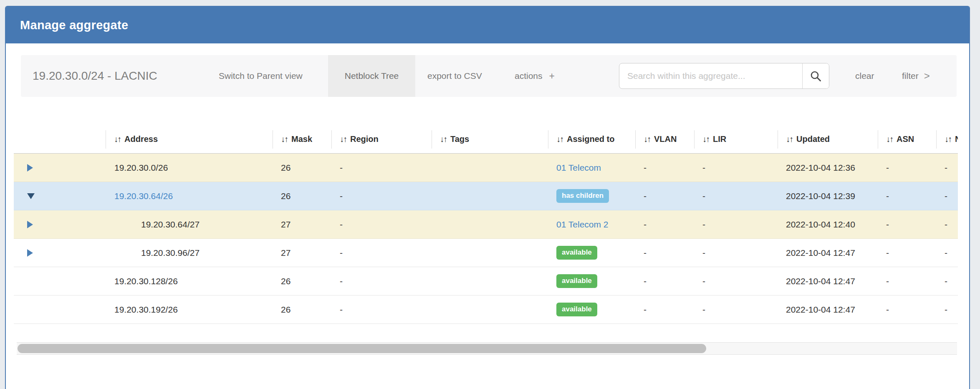 The image size is (980, 389). I want to click on updated-cell: 2022-10-04 12:36, so click(828, 168).